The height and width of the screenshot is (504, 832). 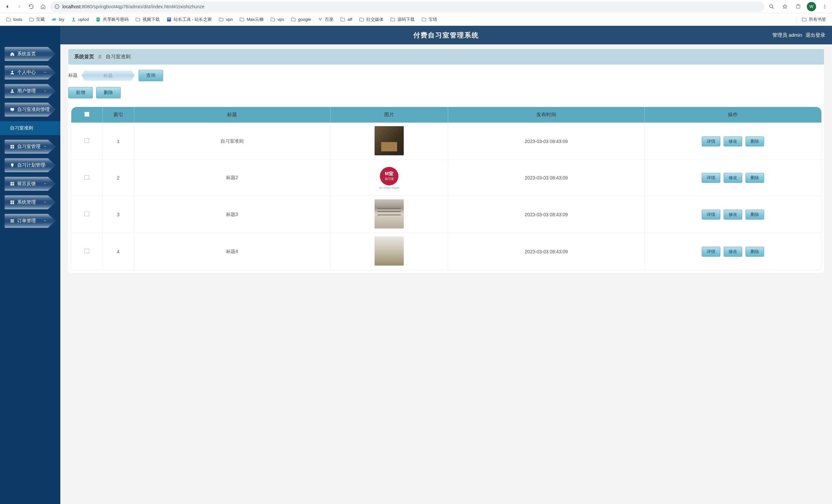 What do you see at coordinates (37, 20) in the screenshot?
I see `bookmark-item: 宝藏` at bounding box center [37, 20].